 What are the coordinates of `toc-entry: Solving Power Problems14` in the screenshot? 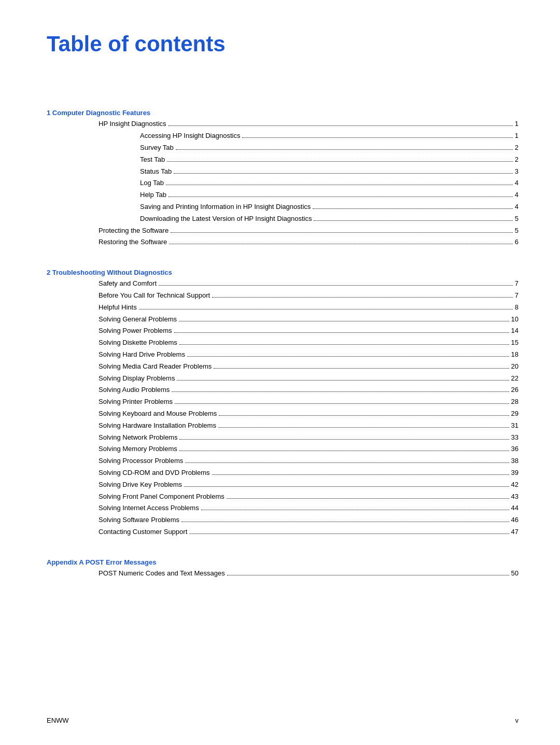 It's located at (283, 331).